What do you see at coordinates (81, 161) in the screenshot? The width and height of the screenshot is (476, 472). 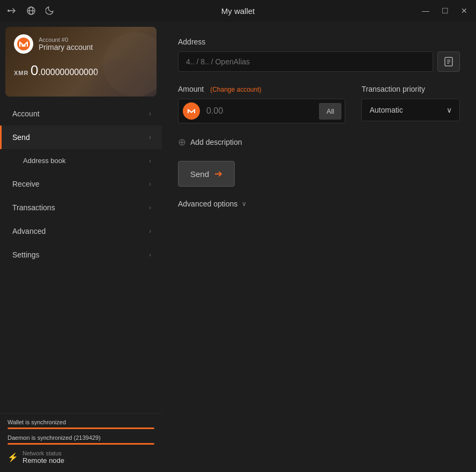 I see `sidebar-item-address-book: Address book ›` at bounding box center [81, 161].